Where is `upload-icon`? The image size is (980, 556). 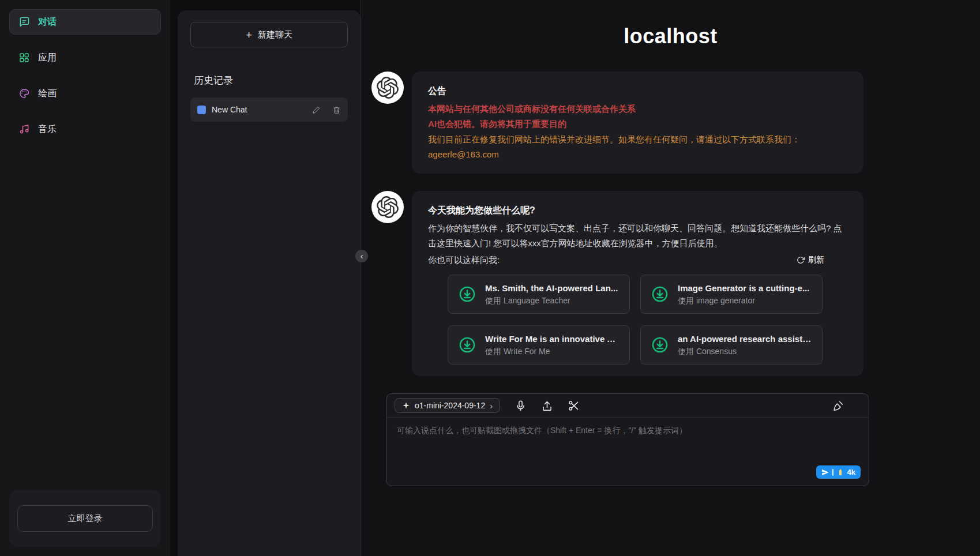 upload-icon is located at coordinates (547, 406).